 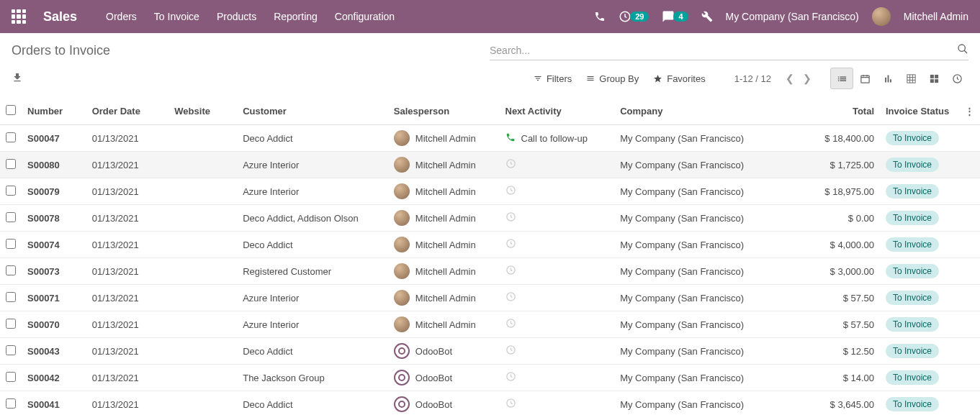 I want to click on toolbar-row: Filters Group By Favorites 1-12 / 12 ❮ ❯, so click(x=490, y=79).